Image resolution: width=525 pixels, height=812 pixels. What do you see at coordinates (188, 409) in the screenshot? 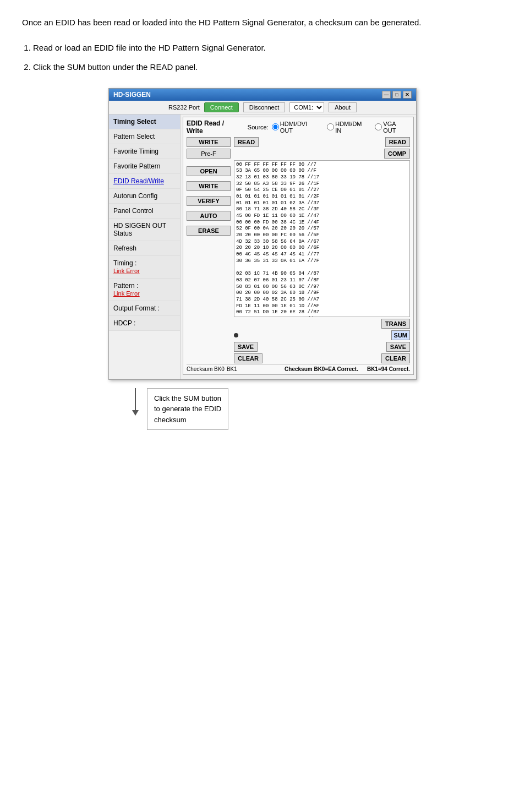
I see `callout-text: Click the SUM button to generate the EDI…` at bounding box center [188, 409].